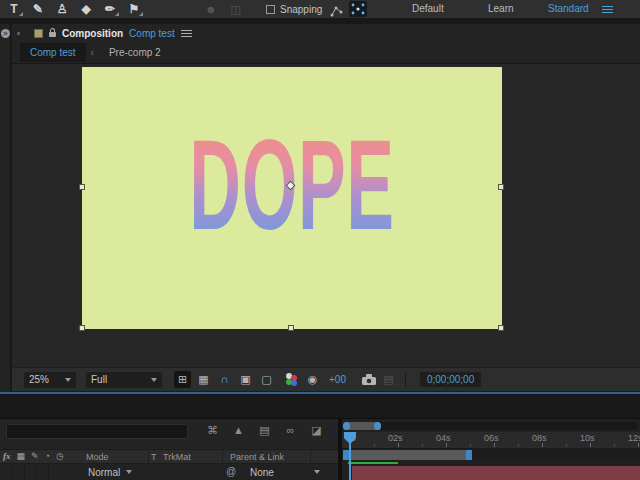  I want to click on panel-comp-name: Comp test, so click(152, 34).